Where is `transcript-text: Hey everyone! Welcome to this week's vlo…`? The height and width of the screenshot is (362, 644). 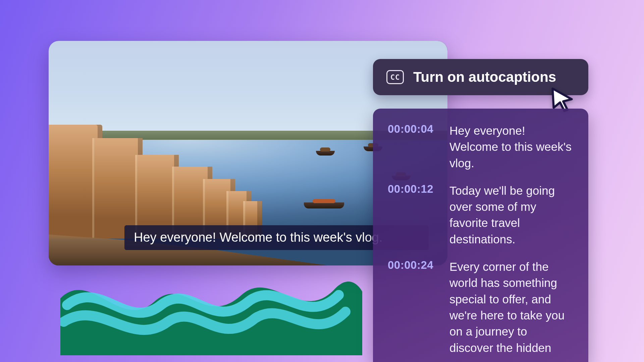
transcript-text: Hey everyone! Welcome to this week's vlo… is located at coordinates (512, 147).